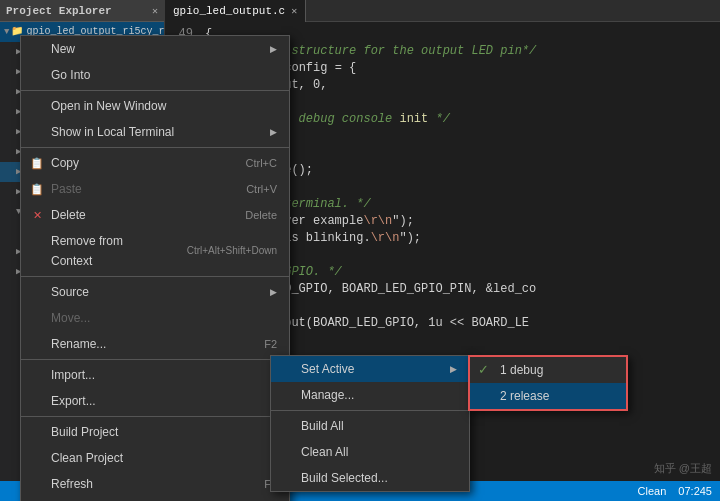 The image size is (720, 501). I want to click on submenu-item-2-release: 2 release, so click(548, 396).